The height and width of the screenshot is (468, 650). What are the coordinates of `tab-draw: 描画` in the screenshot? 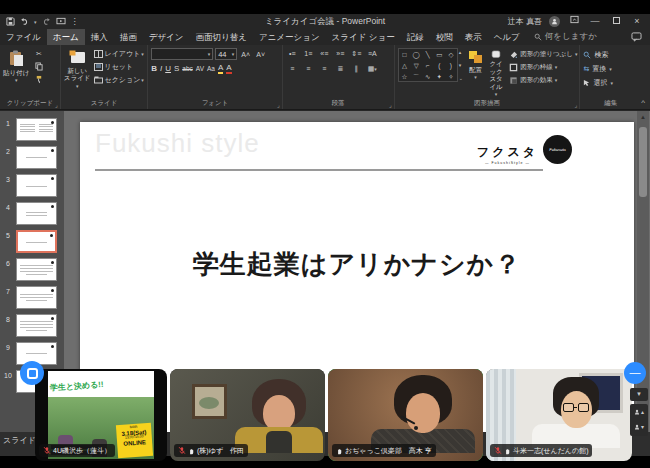 It's located at (128, 37).